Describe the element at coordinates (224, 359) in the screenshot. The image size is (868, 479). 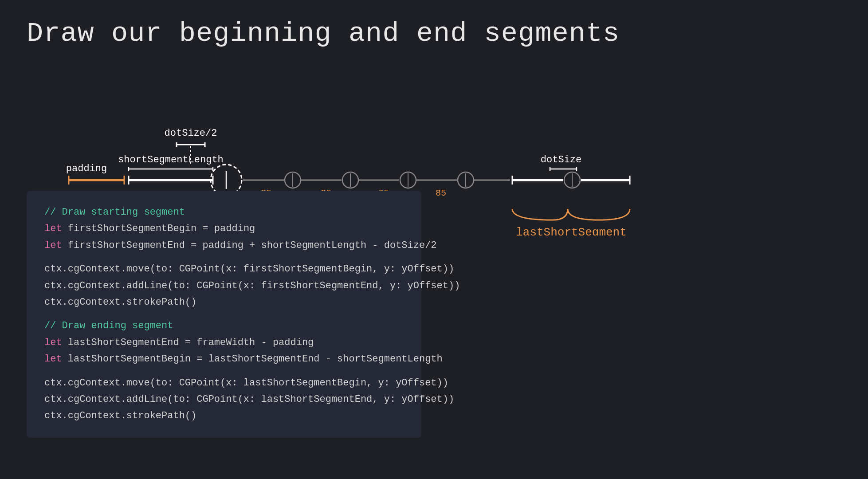
I see `code-line-let4: let lastShortSegmentBegin = lastShortSeg…` at that location.